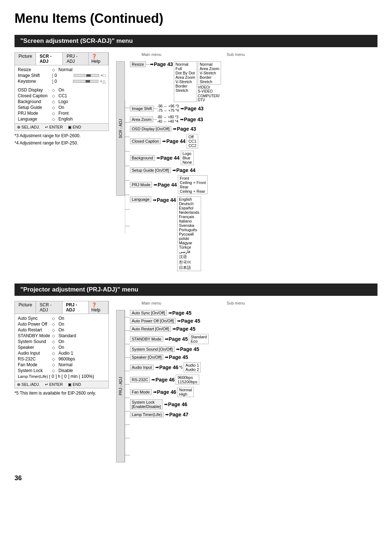 The height and width of the screenshot is (555, 392). Describe the element at coordinates (34, 70) in the screenshot. I see `row-label: Resize` at that location.